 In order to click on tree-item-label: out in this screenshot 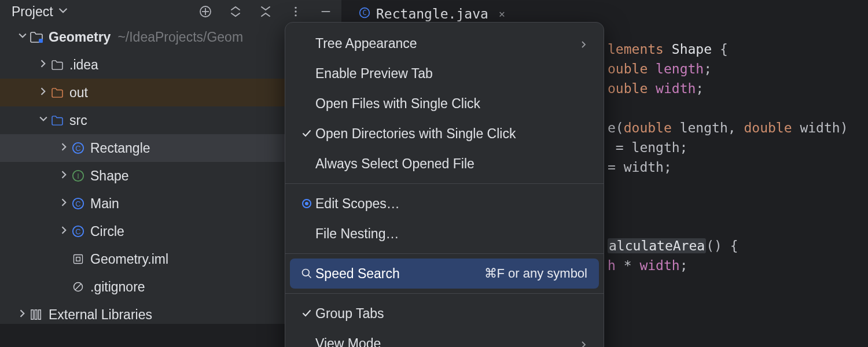, I will do `click(79, 93)`.